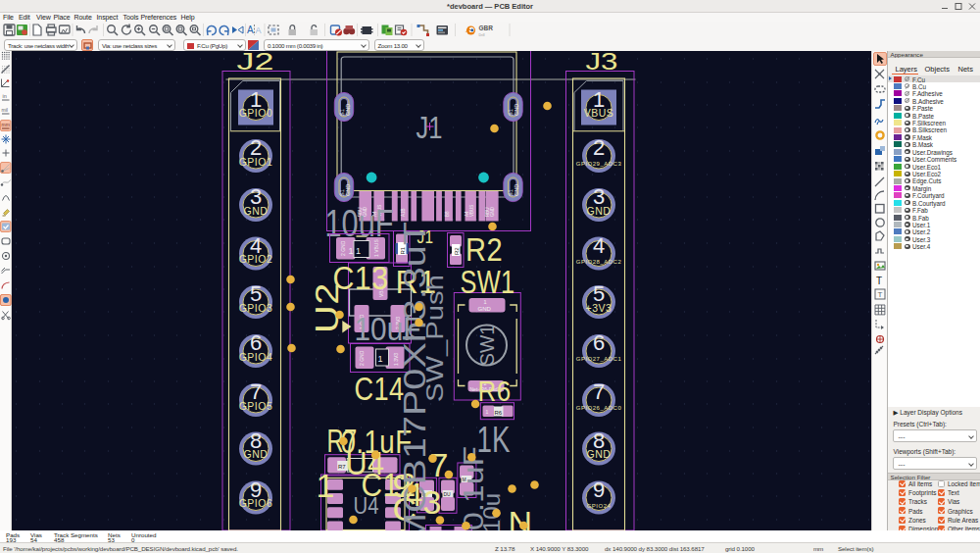  Describe the element at coordinates (402, 212) in the screenshot. I see `svg-text: A1B` at that location.